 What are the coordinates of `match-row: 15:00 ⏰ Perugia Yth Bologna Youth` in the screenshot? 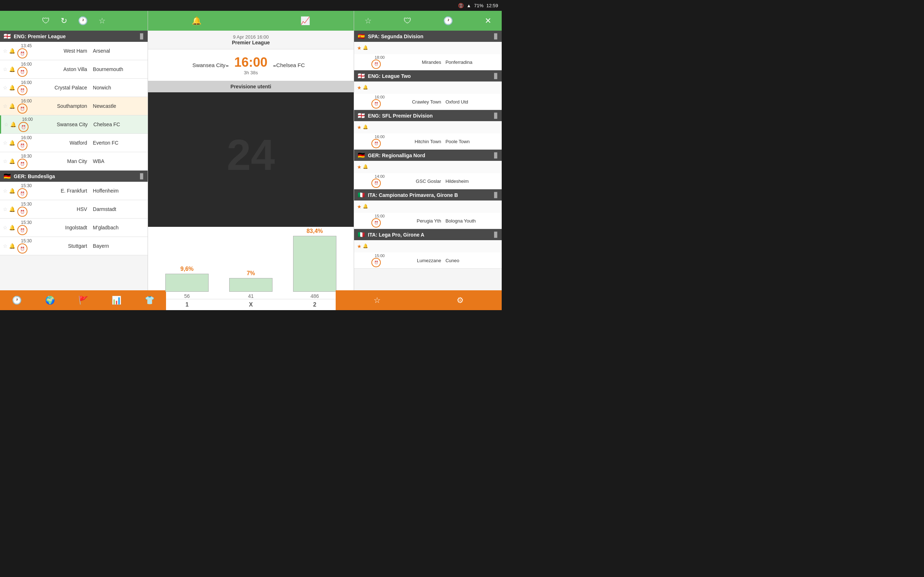 It's located at (428, 221).